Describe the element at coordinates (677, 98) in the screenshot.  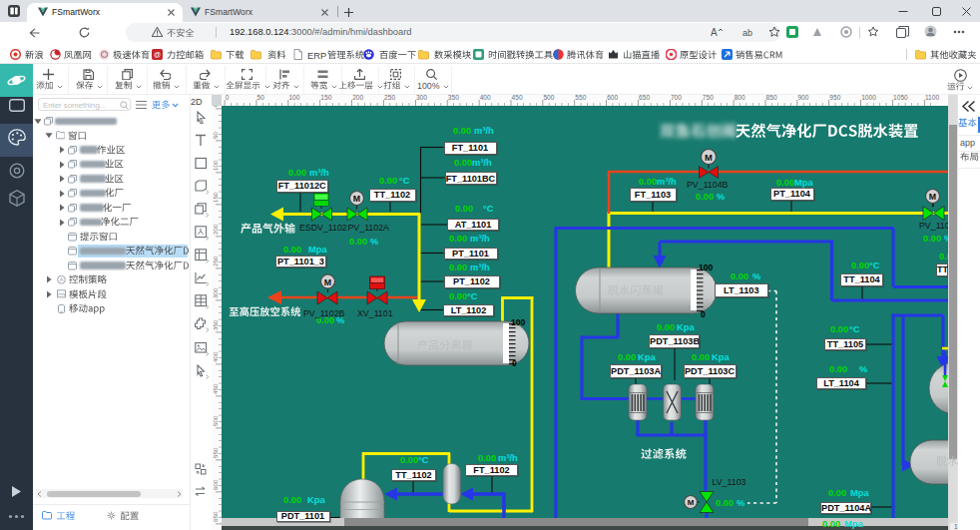
I see `svg-text: 700` at that location.